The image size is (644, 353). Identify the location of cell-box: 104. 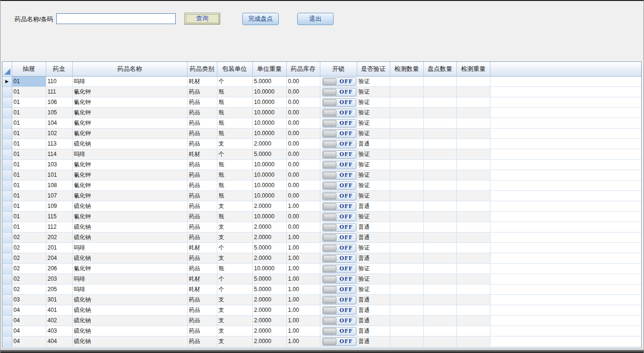
(59, 123).